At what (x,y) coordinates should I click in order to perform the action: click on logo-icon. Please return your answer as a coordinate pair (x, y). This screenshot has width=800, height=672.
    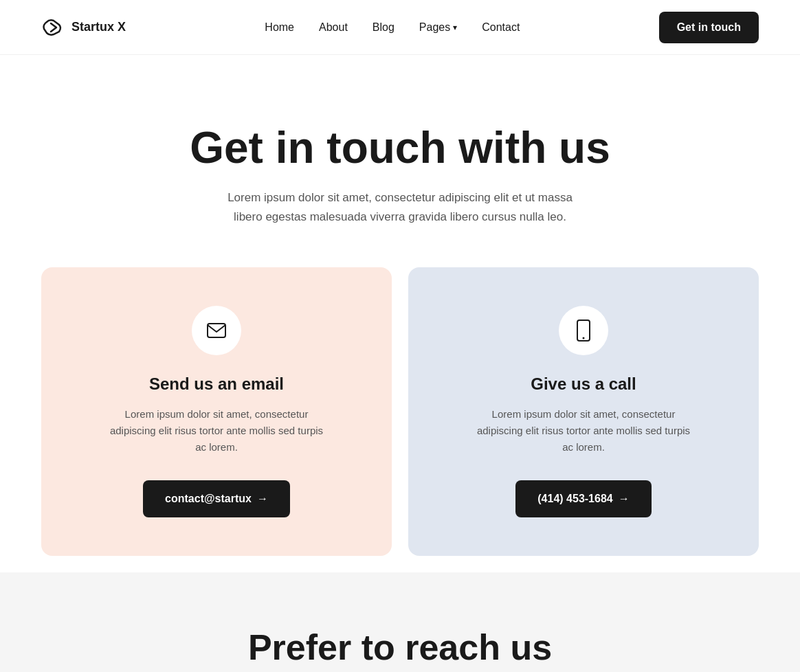
    Looking at the image, I should click on (54, 27).